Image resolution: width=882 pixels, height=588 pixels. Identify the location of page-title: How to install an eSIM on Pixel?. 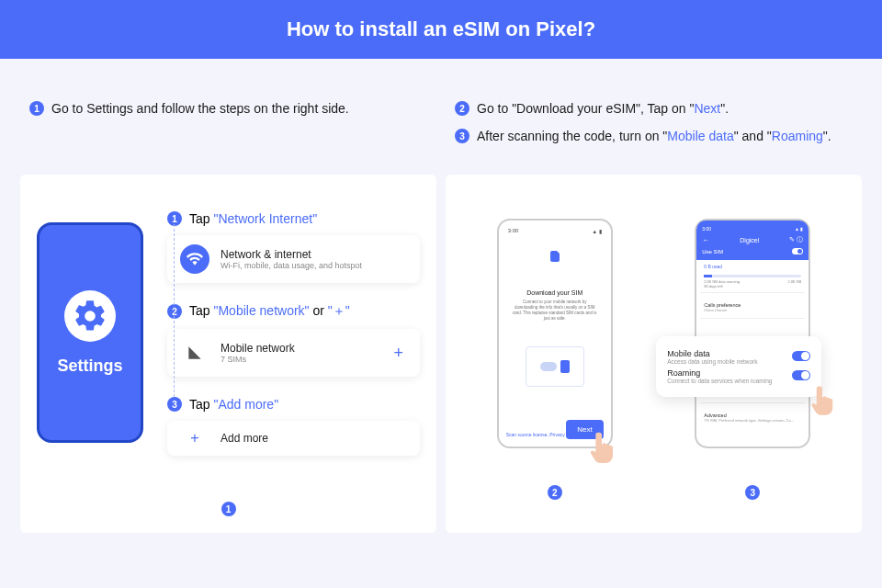
(441, 29).